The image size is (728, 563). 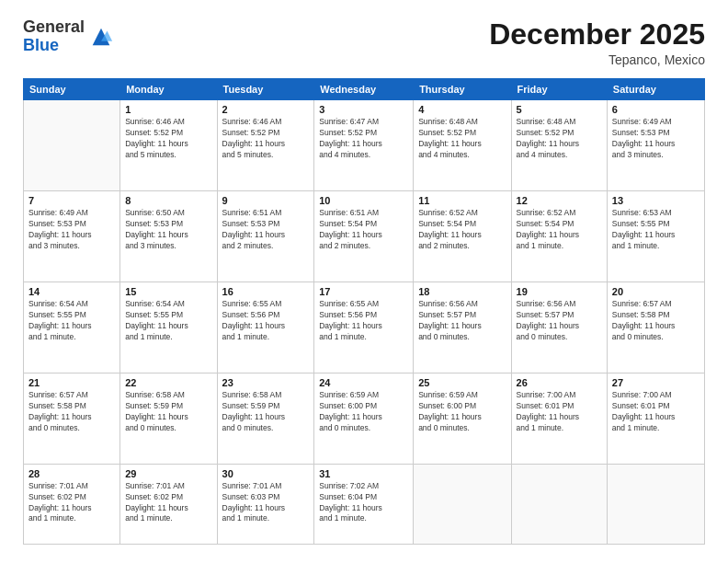 I want to click on table-row: 20Sunrise: 6:57 AM Sunset: 5:58 PM Dayli…, so click(x=655, y=327).